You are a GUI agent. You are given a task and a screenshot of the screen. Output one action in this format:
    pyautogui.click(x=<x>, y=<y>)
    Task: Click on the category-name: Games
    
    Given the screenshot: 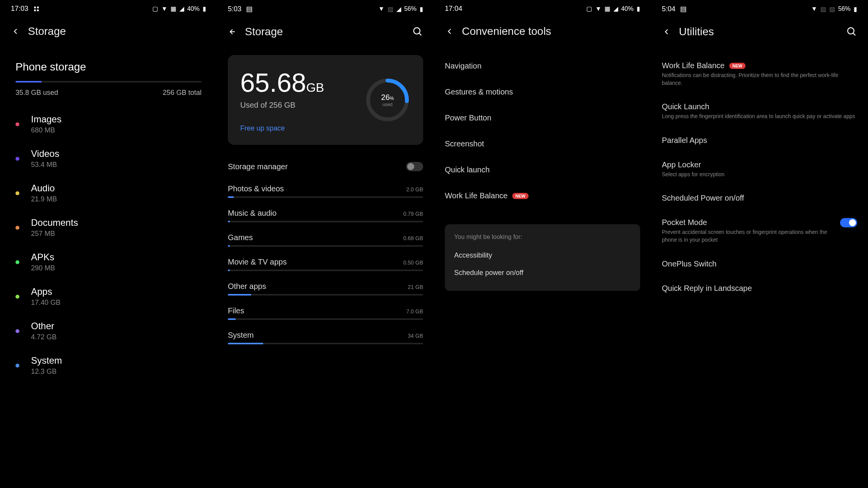 What is the action you would take?
    pyautogui.click(x=240, y=238)
    